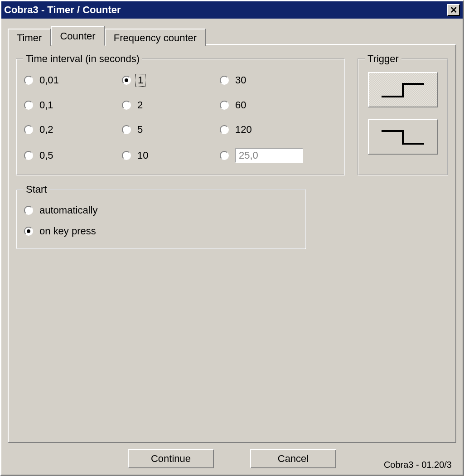 The height and width of the screenshot is (476, 464). I want to click on button-label: Cancel, so click(293, 459).